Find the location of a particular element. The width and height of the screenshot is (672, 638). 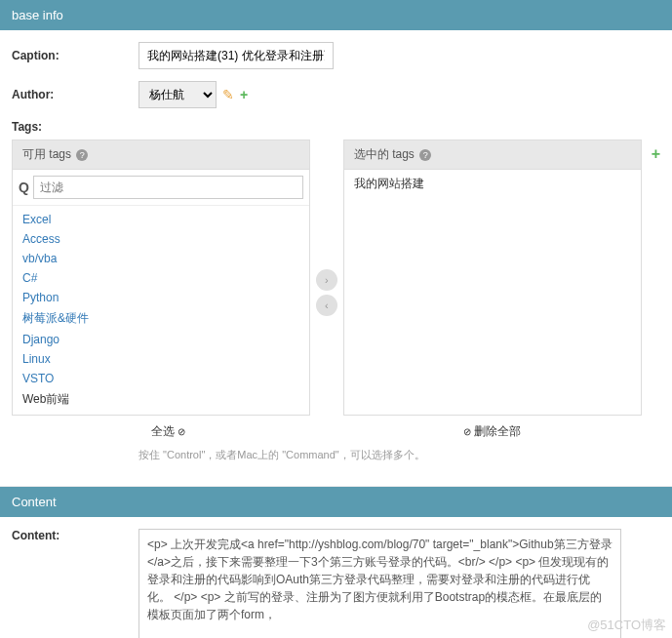

tag-item: C# is located at coordinates (161, 278).